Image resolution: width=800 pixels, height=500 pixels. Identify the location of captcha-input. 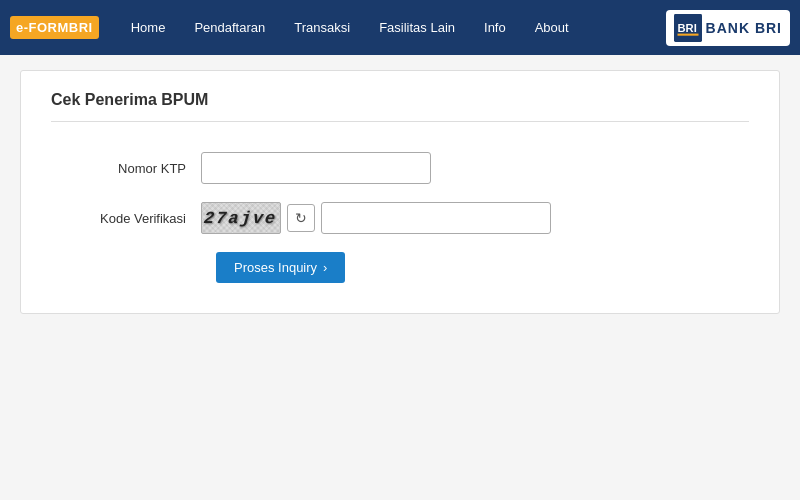
(436, 218).